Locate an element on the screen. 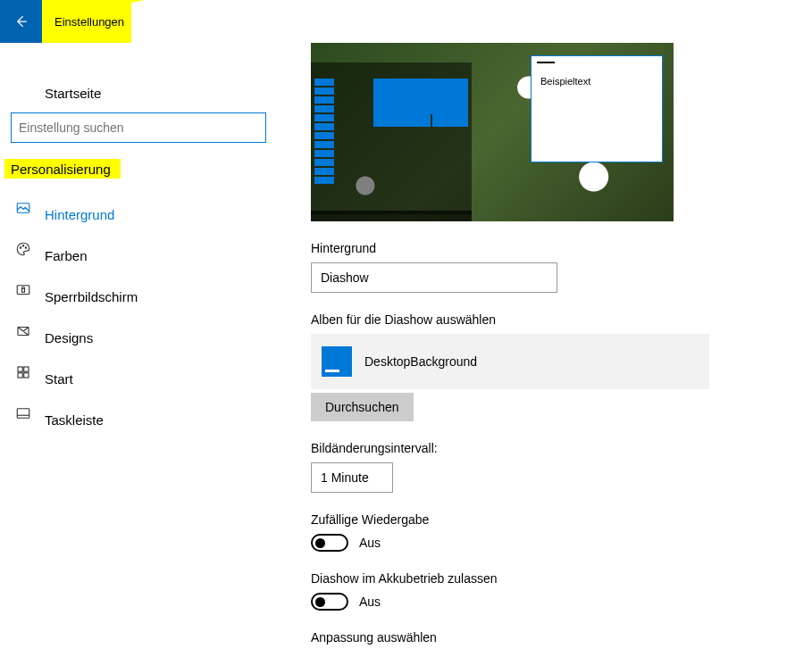  desktop-preview: Aa Beispieltext is located at coordinates (492, 132).